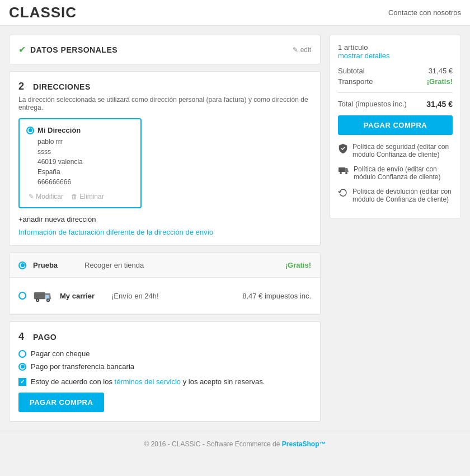 The width and height of the screenshot is (470, 476). What do you see at coordinates (50, 142) in the screenshot?
I see `address-line1: pablo rrr` at bounding box center [50, 142].